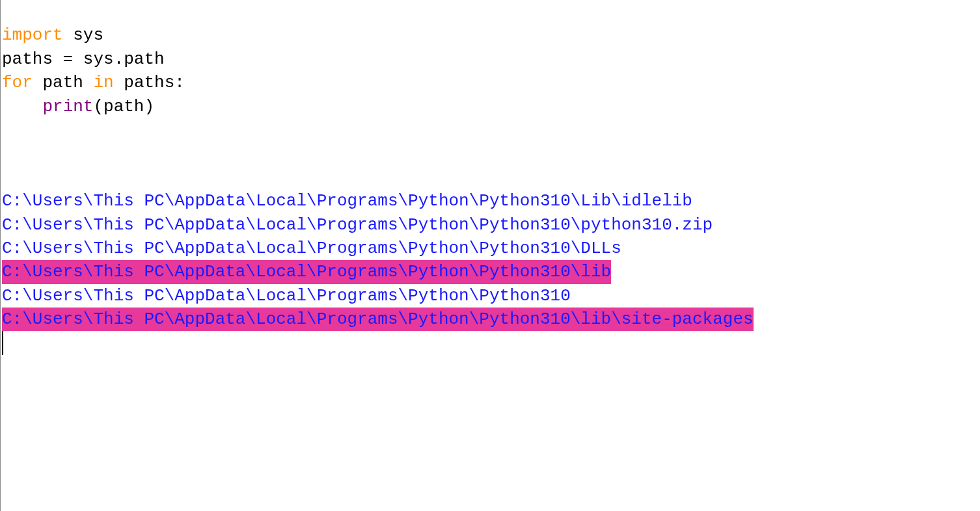 The image size is (980, 511). What do you see at coordinates (491, 201) in the screenshot?
I see `output-line-1: C:\Users\This PC\AppData\Local\Programs\…` at bounding box center [491, 201].